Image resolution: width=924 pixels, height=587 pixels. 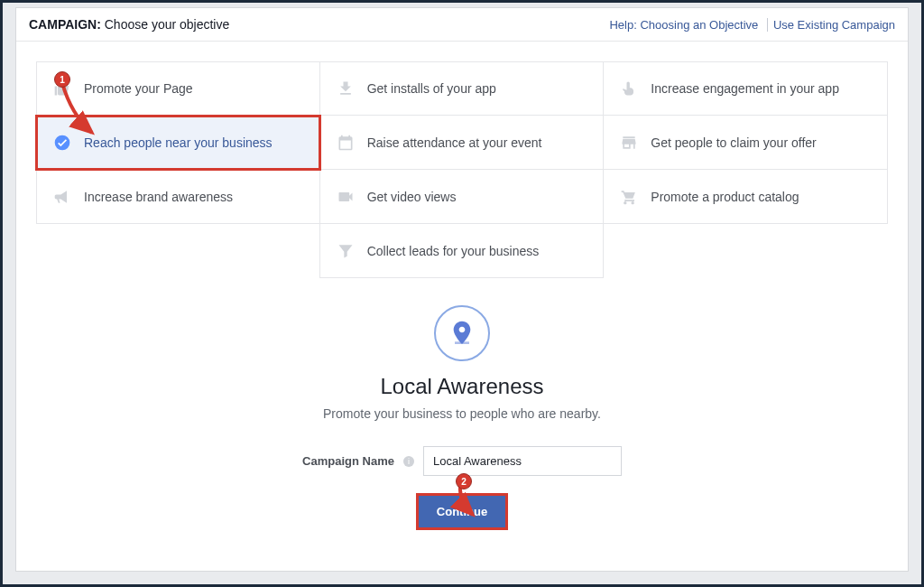 I want to click on download-icon, so click(x=346, y=89).